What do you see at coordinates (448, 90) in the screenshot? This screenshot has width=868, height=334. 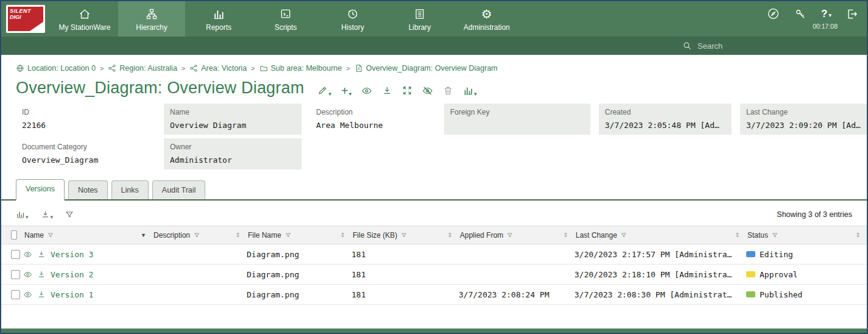 I see `delete-button` at bounding box center [448, 90].